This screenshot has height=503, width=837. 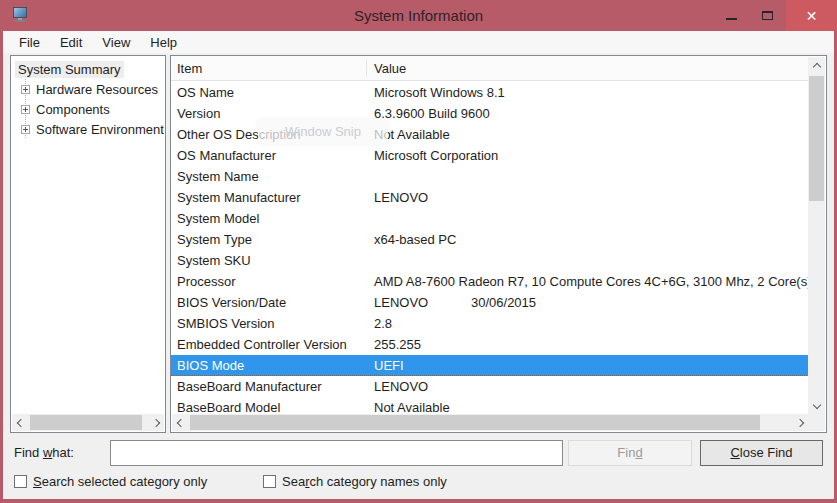 What do you see at coordinates (390, 68) in the screenshot?
I see `column-header-value: Value` at bounding box center [390, 68].